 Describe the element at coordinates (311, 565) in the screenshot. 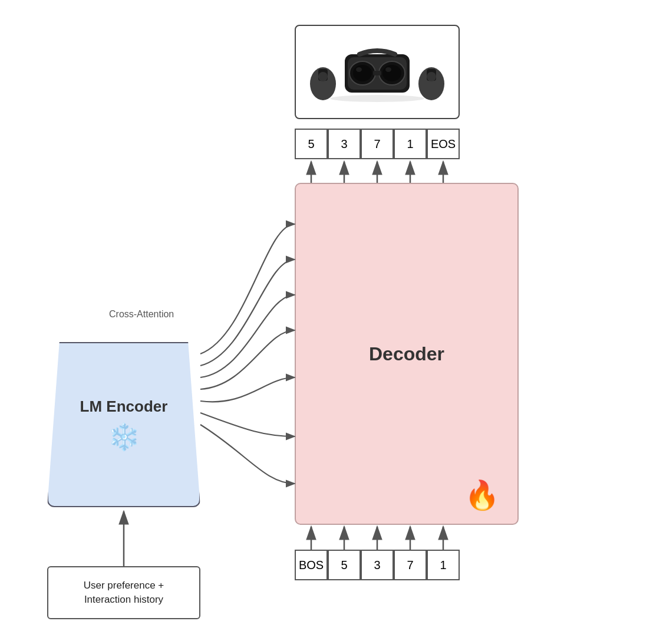

I see `input-token-bos: BOS` at that location.